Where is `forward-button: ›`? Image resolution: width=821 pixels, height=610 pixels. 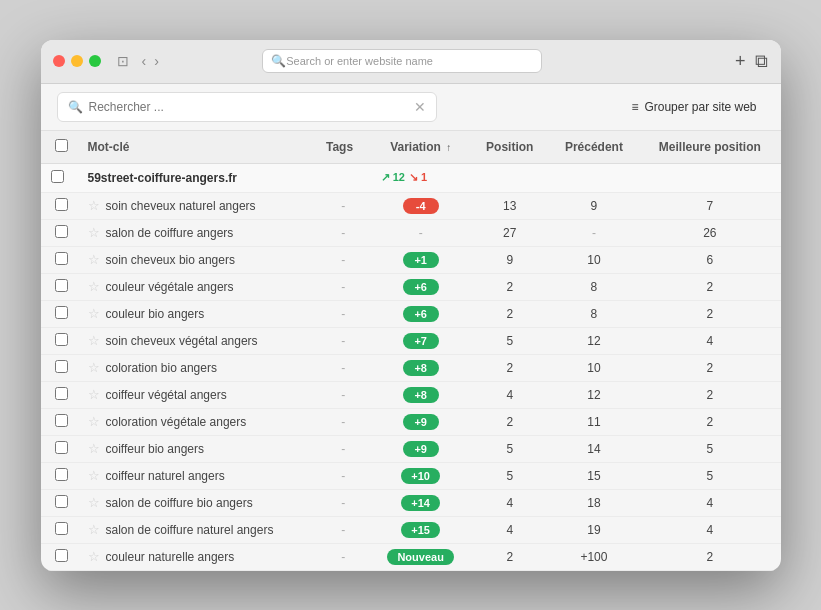 forward-button: › is located at coordinates (156, 61).